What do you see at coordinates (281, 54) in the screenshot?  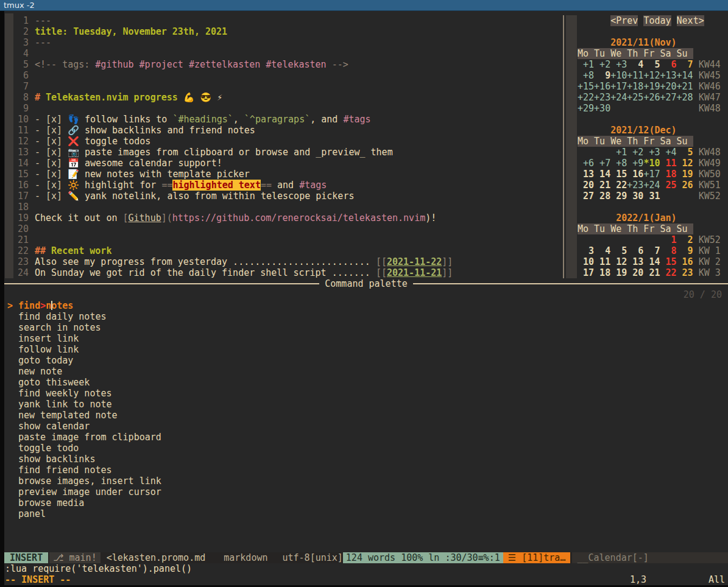 I see `editor-line: 4` at bounding box center [281, 54].